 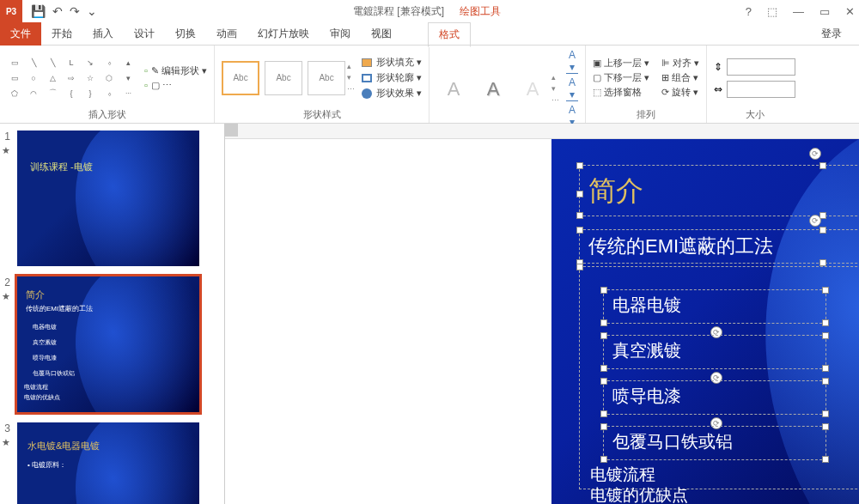 I want to click on bullet-textbox: 包覆马口铁或铝, so click(x=715, y=443).